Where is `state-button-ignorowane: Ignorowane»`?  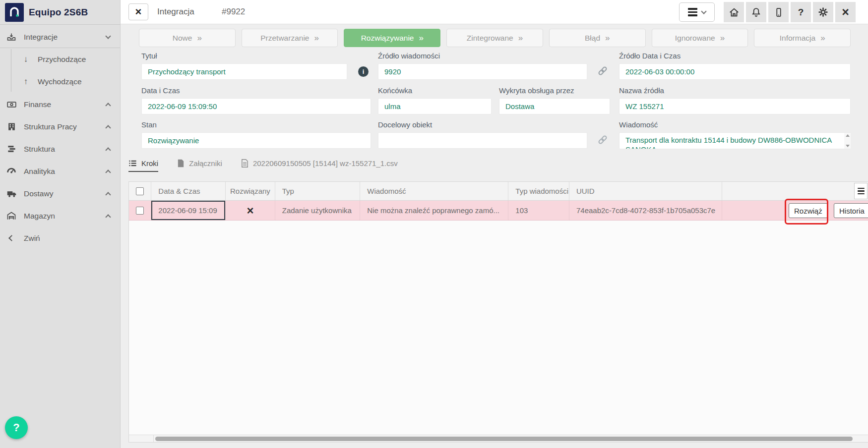 state-button-ignorowane: Ignorowane» is located at coordinates (700, 38).